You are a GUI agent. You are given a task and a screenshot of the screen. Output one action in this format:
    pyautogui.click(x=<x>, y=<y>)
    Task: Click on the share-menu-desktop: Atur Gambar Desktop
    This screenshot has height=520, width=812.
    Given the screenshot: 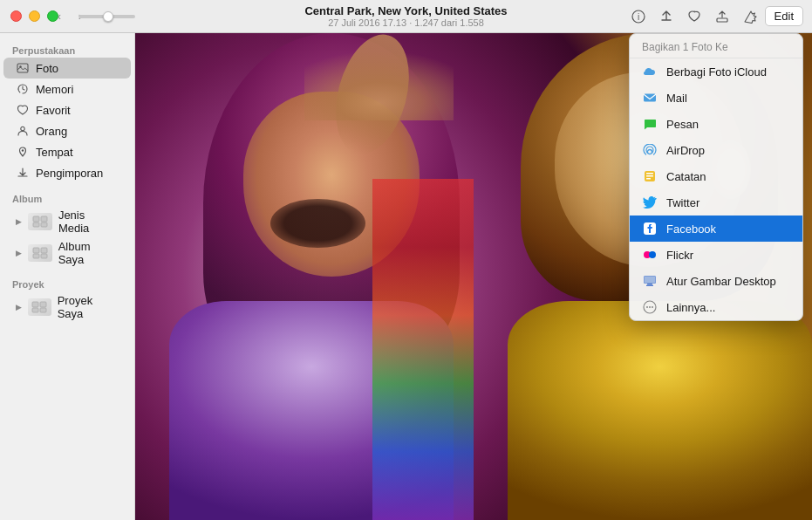 What is the action you would take?
    pyautogui.click(x=716, y=281)
    